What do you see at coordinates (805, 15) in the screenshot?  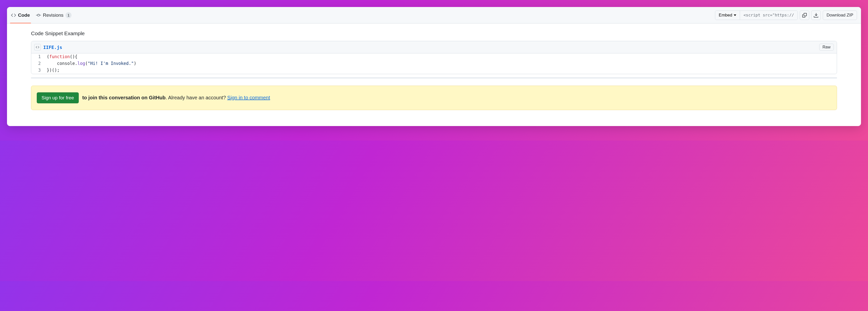 I see `copy-button` at bounding box center [805, 15].